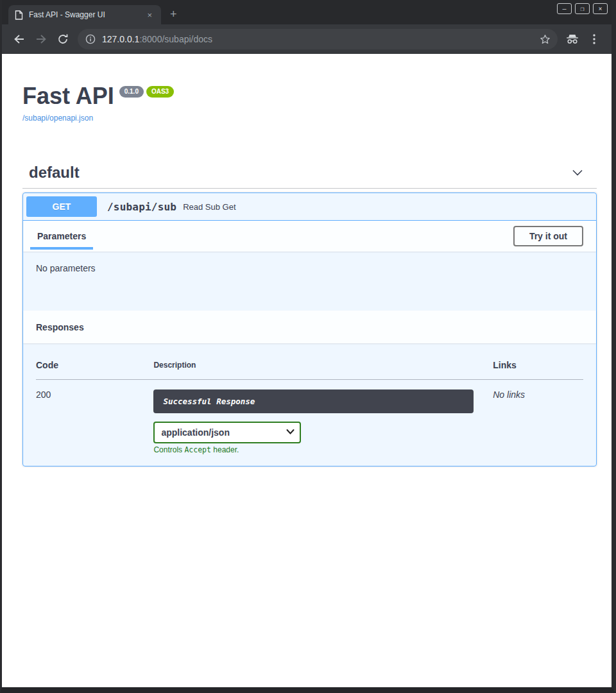 This screenshot has width=616, height=693. I want to click on tab-title: Fast API - Swagger UI, so click(87, 15).